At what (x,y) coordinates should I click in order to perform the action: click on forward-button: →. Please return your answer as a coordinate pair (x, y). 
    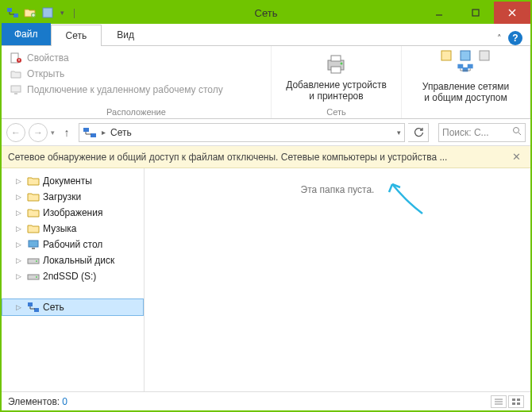
    Looking at the image, I should click on (38, 133).